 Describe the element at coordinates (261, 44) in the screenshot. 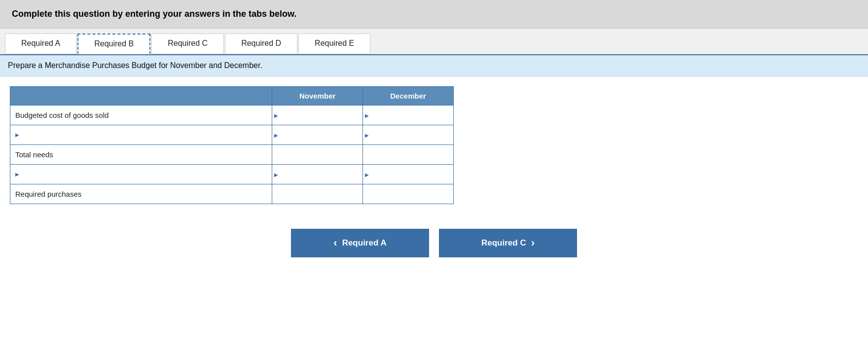

I see `tab-required-d: Required D` at that location.